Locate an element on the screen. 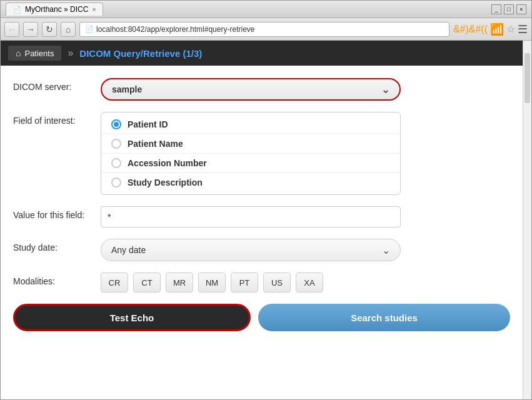 Image resolution: width=532 pixels, height=400 pixels. maximize-button: □ is located at coordinates (509, 9).